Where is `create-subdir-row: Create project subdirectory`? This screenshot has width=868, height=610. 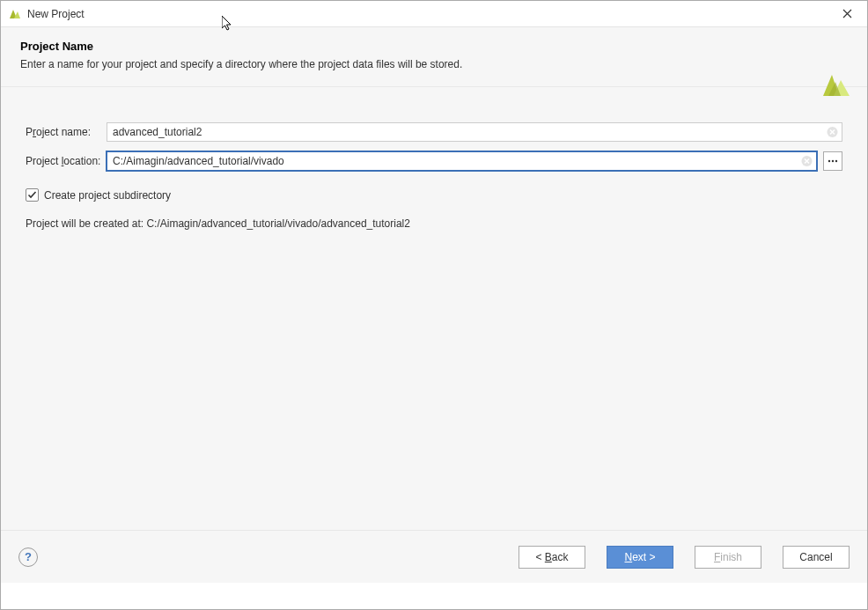 create-subdir-row: Create project subdirectory is located at coordinates (434, 195).